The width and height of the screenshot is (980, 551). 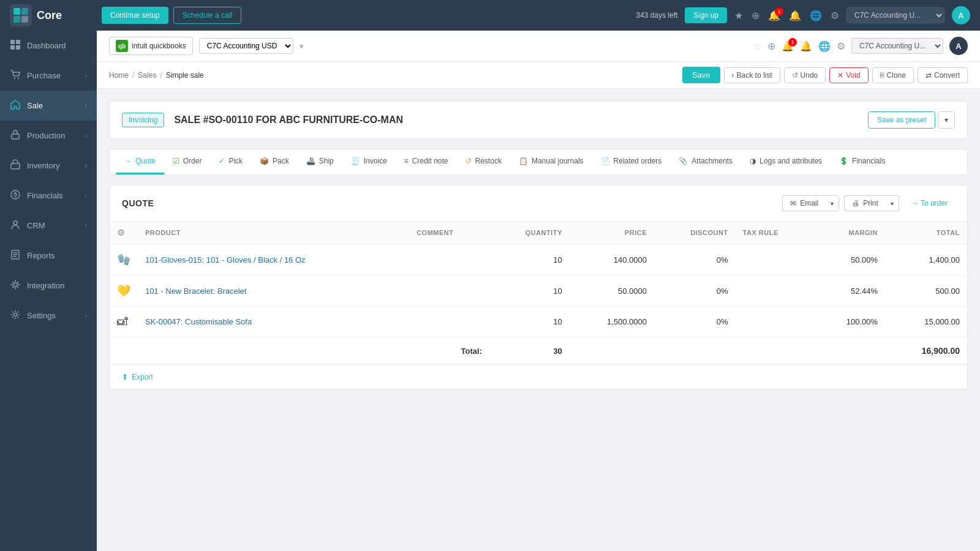 What do you see at coordinates (805, 75) in the screenshot?
I see `undo-button: ↺ Undo` at bounding box center [805, 75].